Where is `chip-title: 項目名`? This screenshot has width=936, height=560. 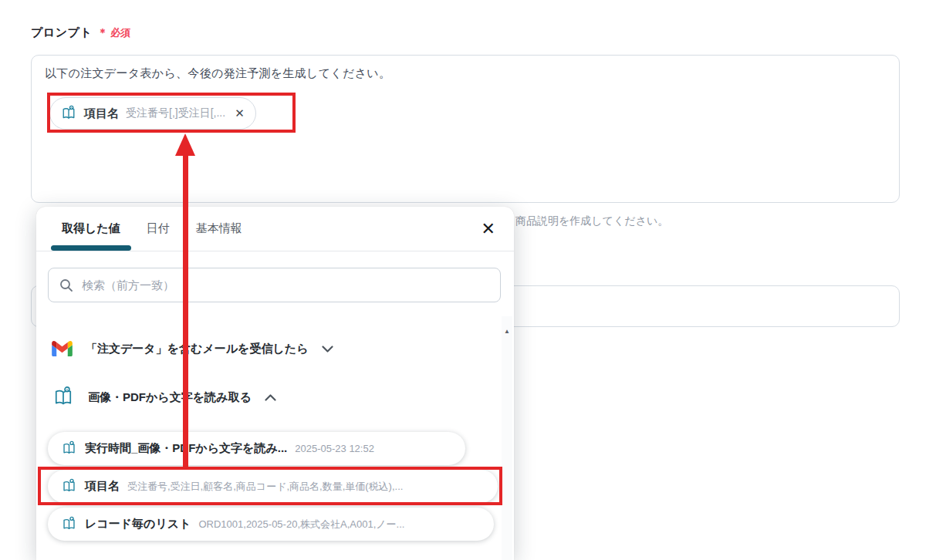
chip-title: 項目名 is located at coordinates (102, 114).